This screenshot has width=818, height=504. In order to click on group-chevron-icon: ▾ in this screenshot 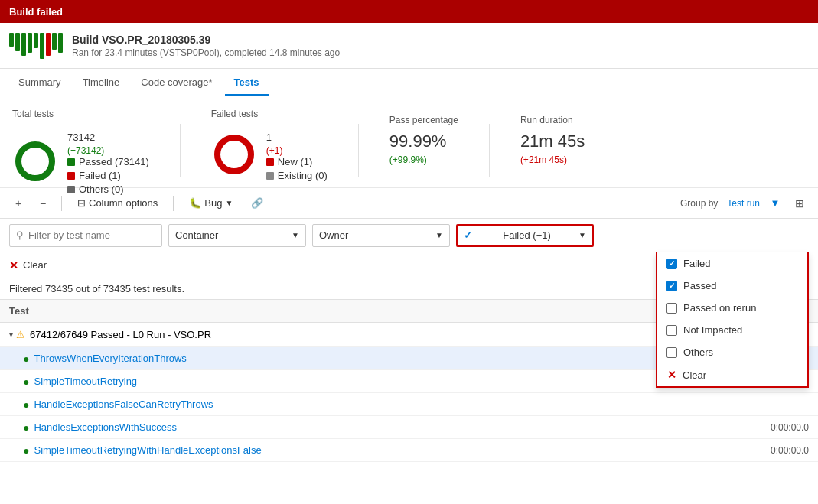, I will do `click(11, 335)`.